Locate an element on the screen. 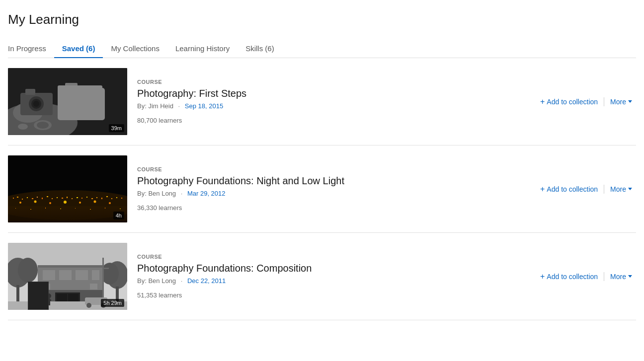 This screenshot has height=361, width=644. add-to-collection-label: Add to collection is located at coordinates (572, 189).